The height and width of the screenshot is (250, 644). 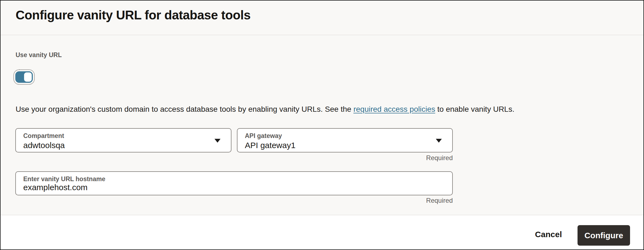 I want to click on configure-button: Configure, so click(x=604, y=236).